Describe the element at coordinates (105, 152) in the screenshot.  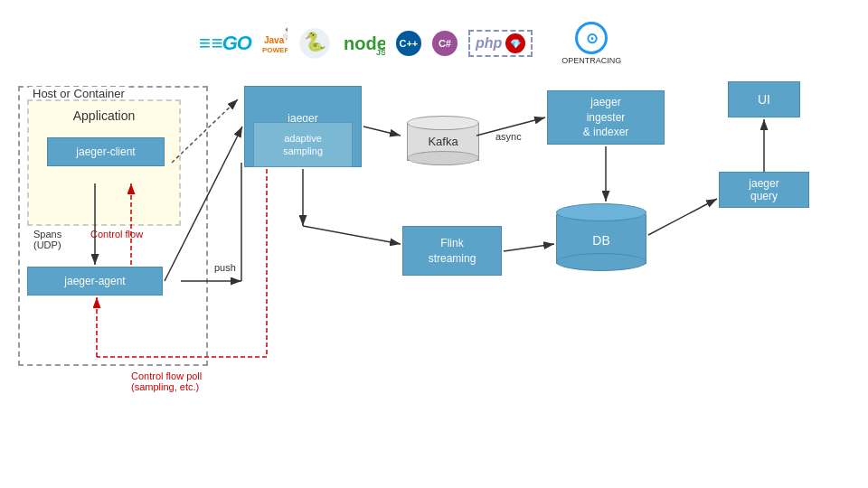
I see `jaeger-client-label: jaeger-client` at that location.